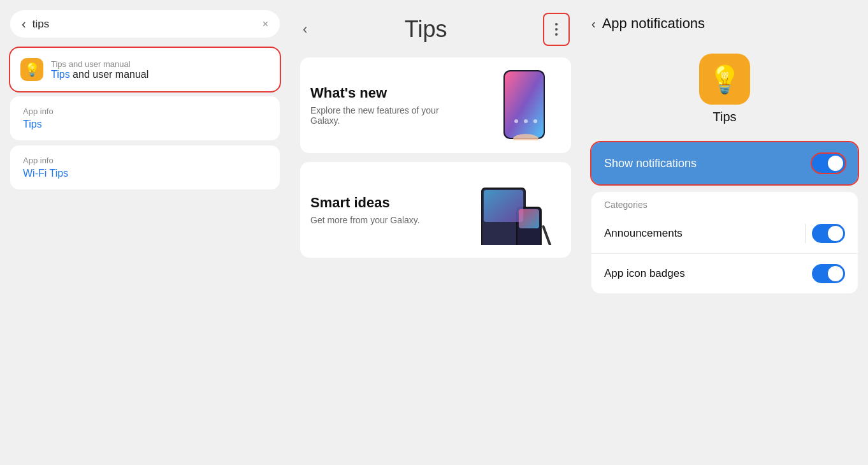  Describe the element at coordinates (828, 163) in the screenshot. I see `show-notifications-toggle` at that location.